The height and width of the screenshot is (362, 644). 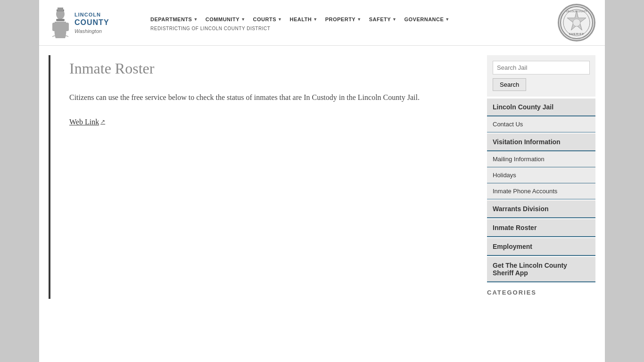 What do you see at coordinates (541, 270) in the screenshot?
I see `sidebar-link-sheriff-app: Get The Lincoln County Sheriff App` at bounding box center [541, 270].